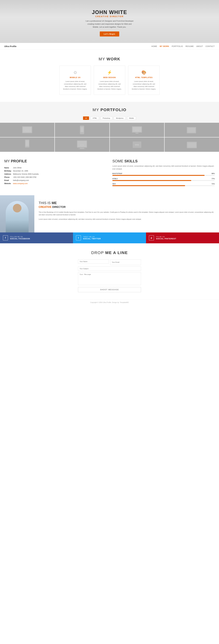  Describe the element at coordinates (110, 238) in the screenshot. I see `social-bar: f FOLLOW ME ON SOCIAL FACEBOOK t TWEET M…` at that location.